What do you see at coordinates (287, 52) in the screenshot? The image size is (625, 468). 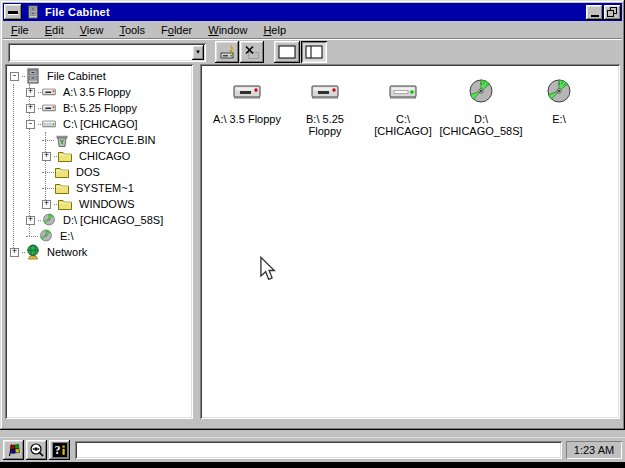 I see `single-pane-view-button` at bounding box center [287, 52].